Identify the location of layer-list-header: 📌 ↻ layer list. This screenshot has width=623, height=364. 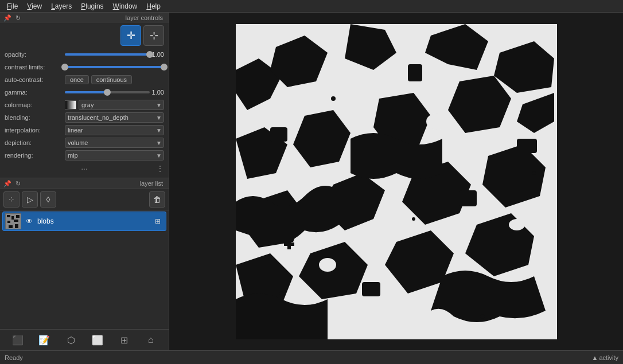
(84, 183).